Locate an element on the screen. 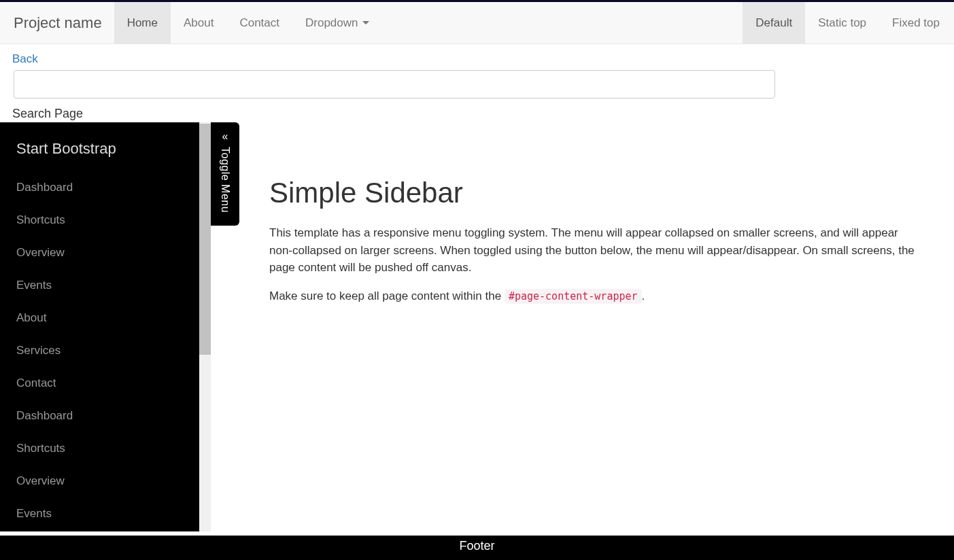 This screenshot has width=954, height=560. sidebar-item-dashboard-2: Dashboard is located at coordinates (99, 416).